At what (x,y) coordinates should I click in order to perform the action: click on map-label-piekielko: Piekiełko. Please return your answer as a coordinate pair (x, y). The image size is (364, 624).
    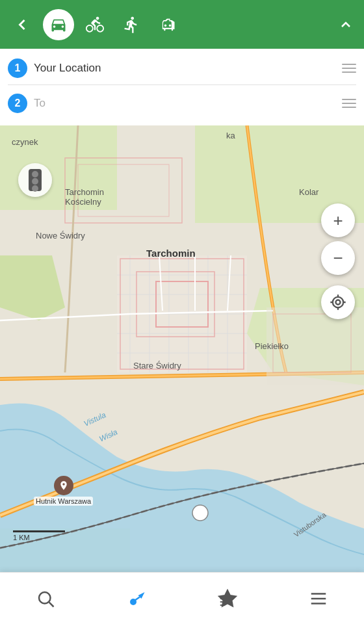
    Looking at the image, I should click on (272, 346).